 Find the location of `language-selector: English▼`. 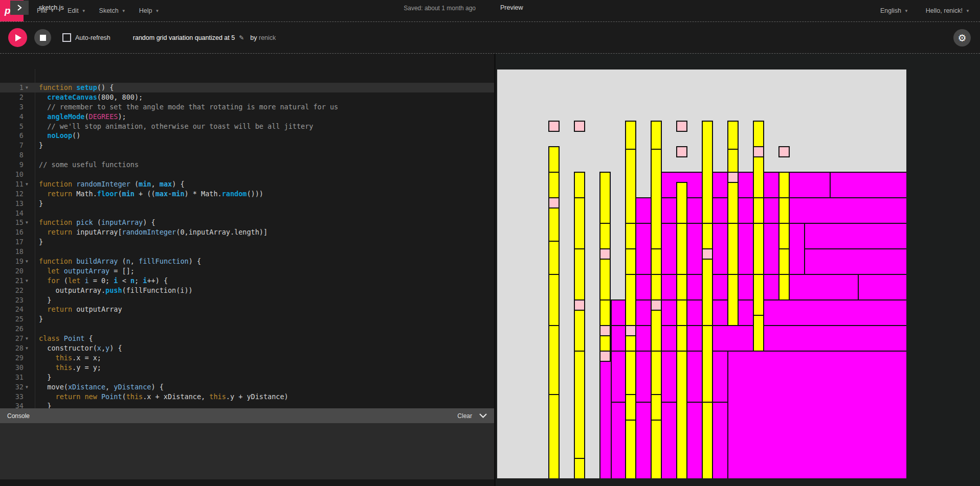

language-selector: English▼ is located at coordinates (894, 11).